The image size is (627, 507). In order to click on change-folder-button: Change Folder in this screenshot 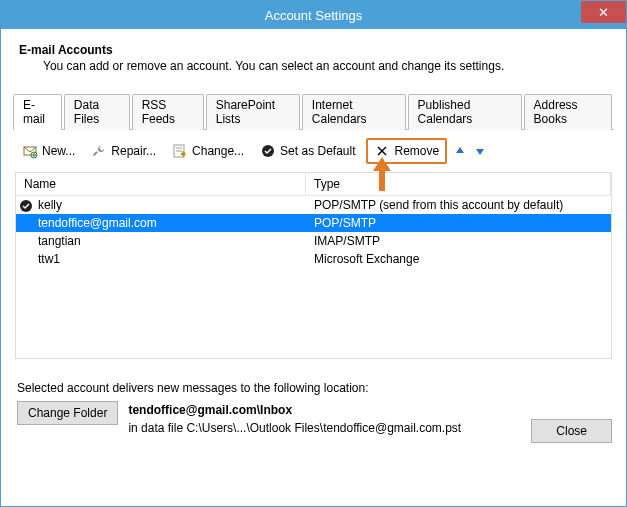, I will do `click(68, 413)`.